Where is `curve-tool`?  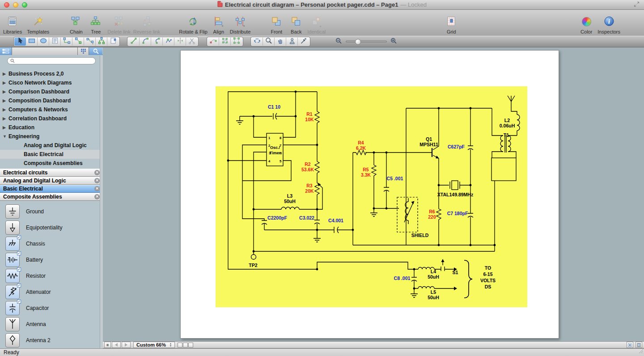
curve-tool is located at coordinates (157, 42).